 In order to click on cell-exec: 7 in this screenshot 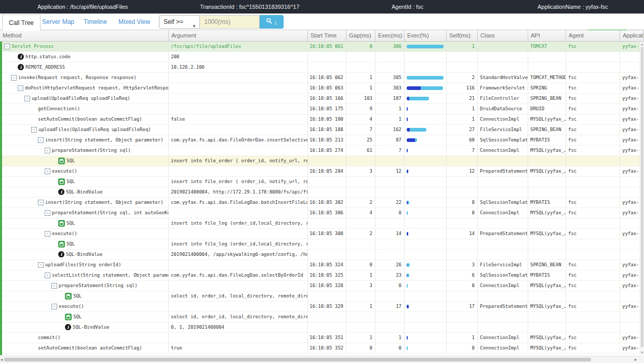, I will do `click(390, 151)`.